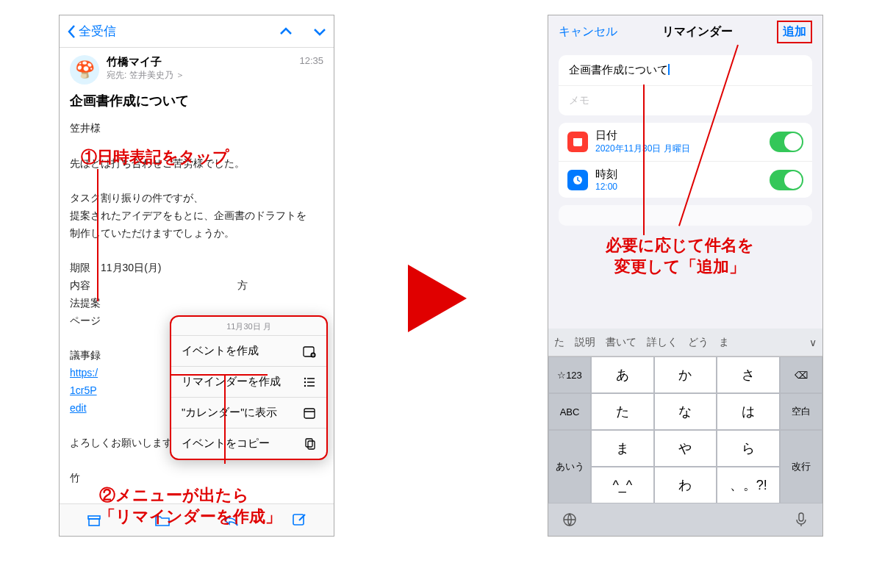 This screenshot has width=882, height=588. Describe the element at coordinates (801, 520) in the screenshot. I see `mic-icon` at that location.